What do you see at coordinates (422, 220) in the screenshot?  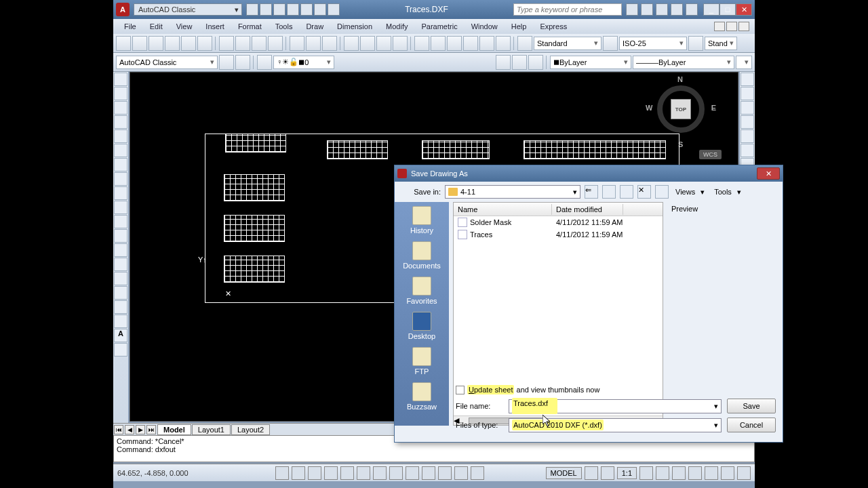 I see `place-history: History` at bounding box center [422, 220].